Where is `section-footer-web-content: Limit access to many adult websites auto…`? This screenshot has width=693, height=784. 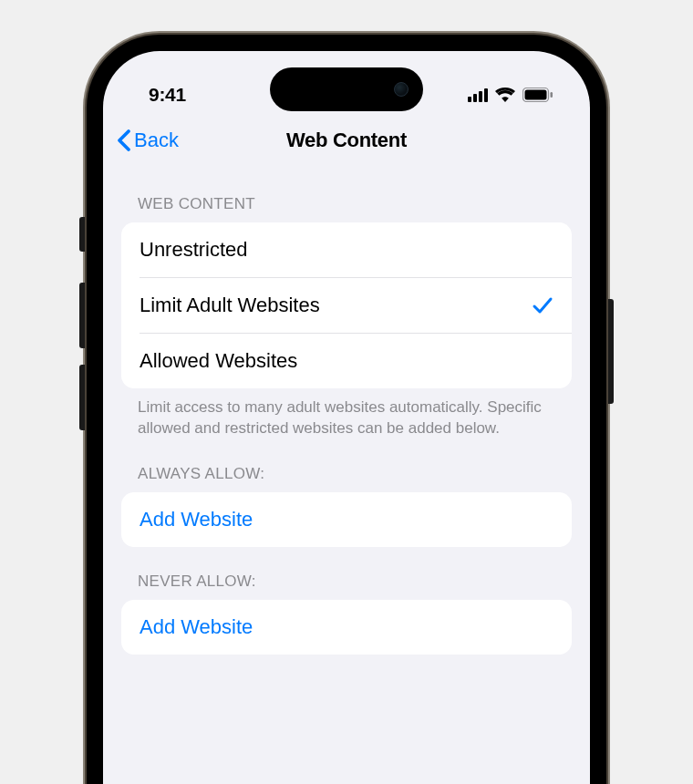
section-footer-web-content: Limit access to many adult websites auto… is located at coordinates (346, 414).